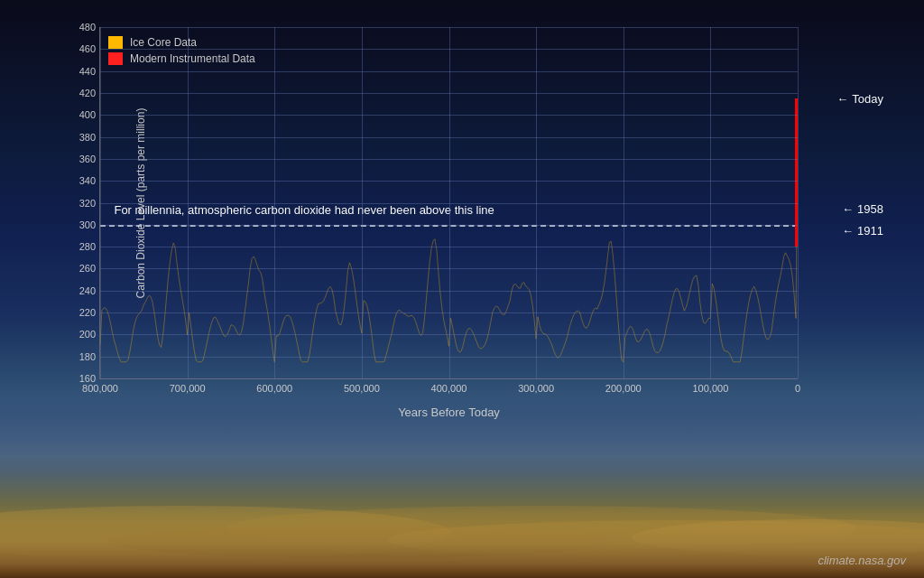  What do you see at coordinates (860, 99) in the screenshot?
I see `annotation-today: ← Today` at bounding box center [860, 99].